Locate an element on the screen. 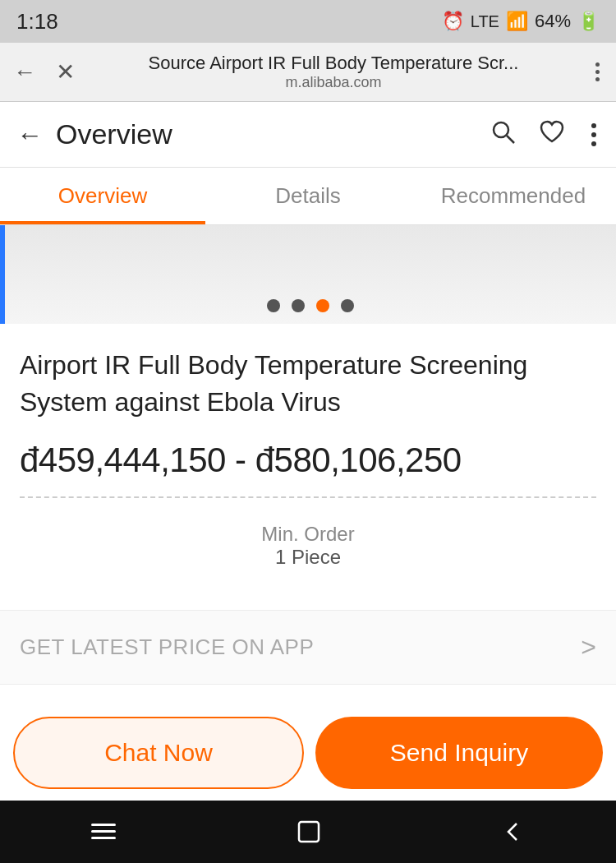 Image resolution: width=616 pixels, height=863 pixels. browser-nav: ← ✕ is located at coordinates (44, 72).